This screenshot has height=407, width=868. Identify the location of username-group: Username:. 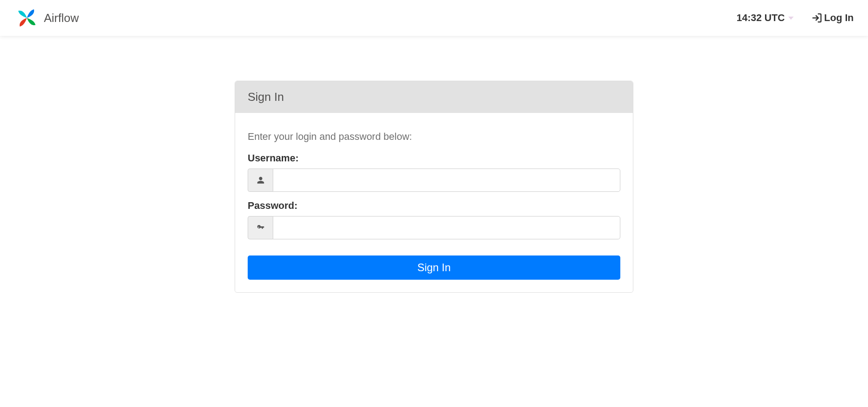
(434, 172).